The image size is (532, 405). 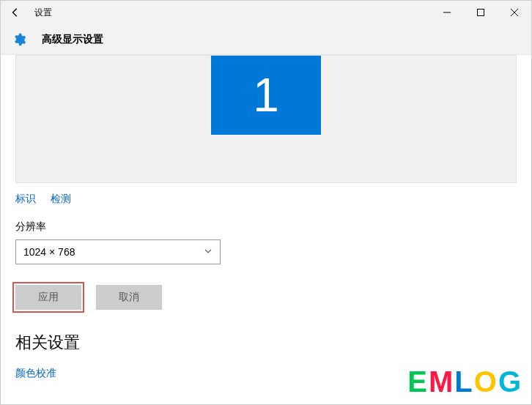 What do you see at coordinates (15, 12) in the screenshot?
I see `back-button` at bounding box center [15, 12].